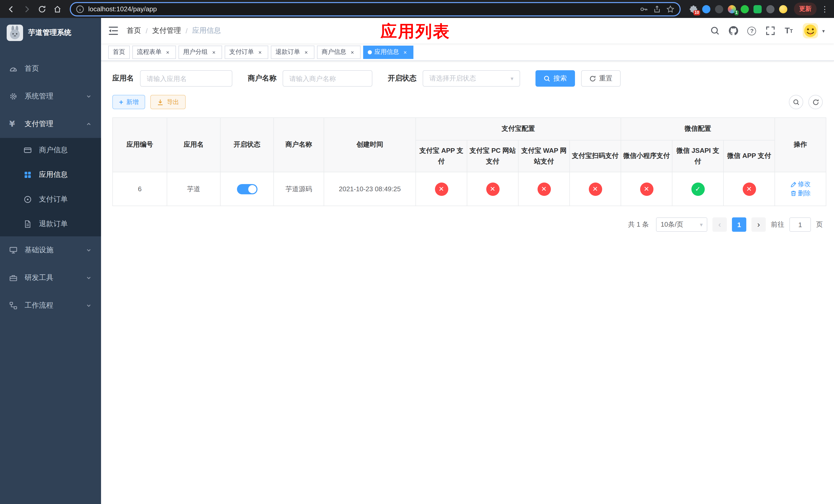 This screenshot has width=834, height=504. What do you see at coordinates (51, 305) in the screenshot?
I see `sidebar-item-workflow: 工作流程` at bounding box center [51, 305].